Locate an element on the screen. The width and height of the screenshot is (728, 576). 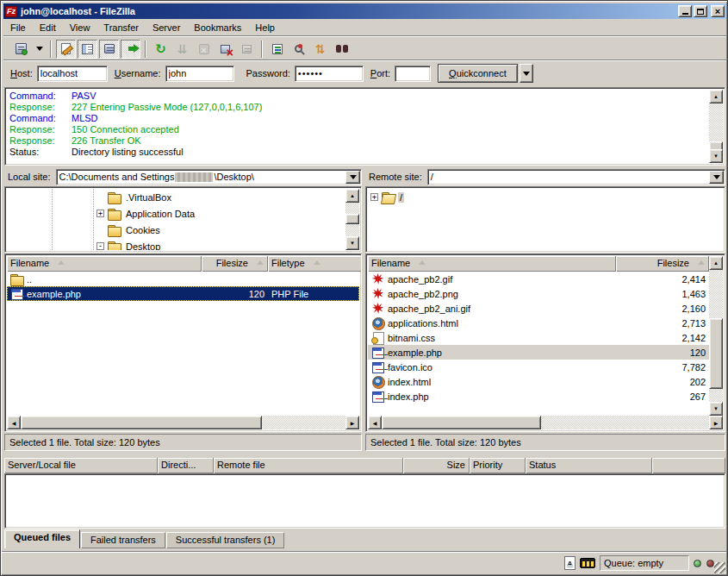
toggle-remote-tree-icon is located at coordinates (109, 49).